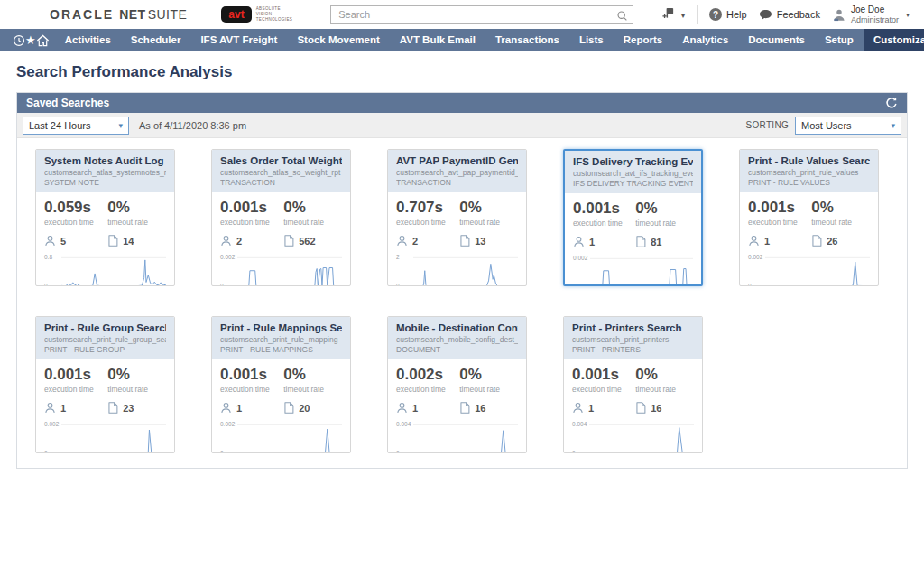  Describe the element at coordinates (43, 40) in the screenshot. I see `home-icon` at that location.